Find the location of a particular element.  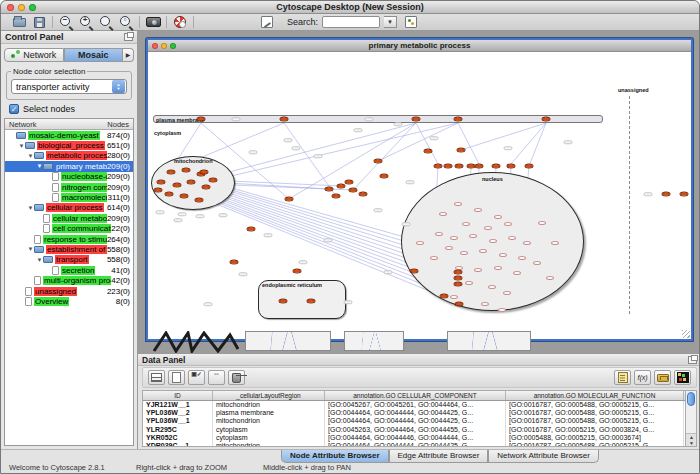

tree-item: ▼ primary metabolic process 209(0) is located at coordinates (69, 166).